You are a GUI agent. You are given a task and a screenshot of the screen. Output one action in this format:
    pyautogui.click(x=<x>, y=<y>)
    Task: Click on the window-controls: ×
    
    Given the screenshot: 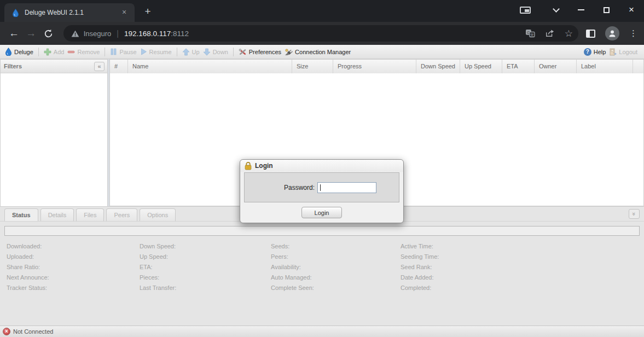 What is the action you would take?
    pyautogui.click(x=582, y=10)
    